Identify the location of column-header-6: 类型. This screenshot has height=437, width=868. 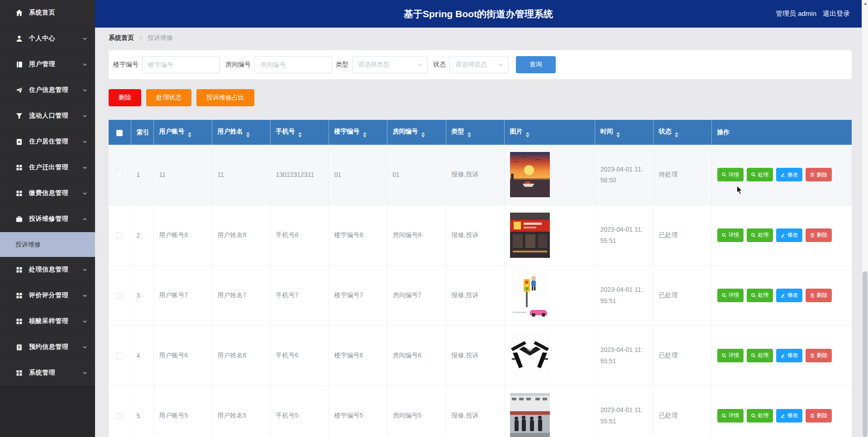
(475, 132).